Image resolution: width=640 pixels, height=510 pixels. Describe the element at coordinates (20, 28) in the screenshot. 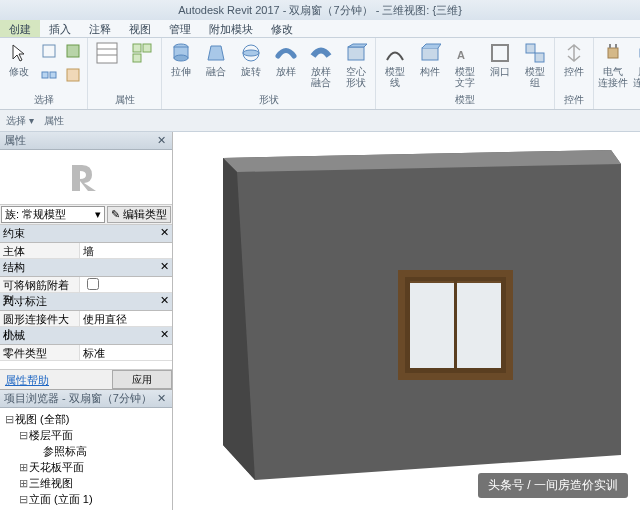

I see `tab-create: 创建` at that location.